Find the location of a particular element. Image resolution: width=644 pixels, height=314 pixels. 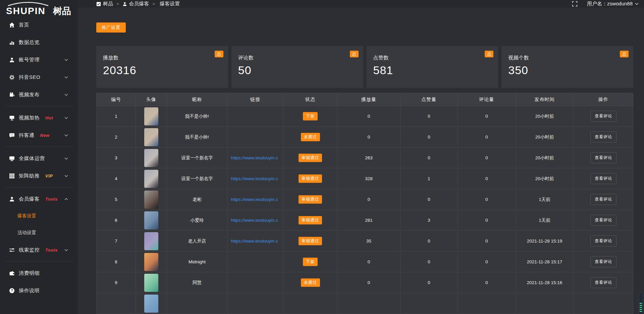

fullscreen-icon is located at coordinates (575, 4).